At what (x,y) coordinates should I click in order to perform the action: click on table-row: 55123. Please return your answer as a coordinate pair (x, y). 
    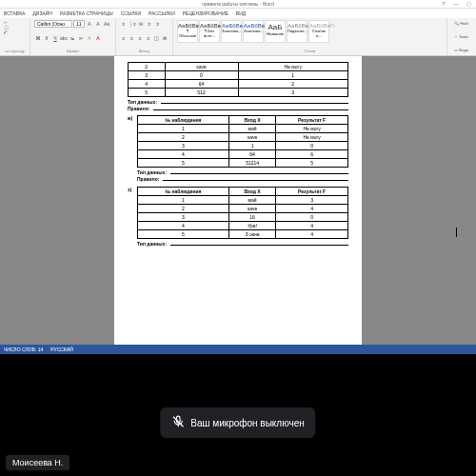
    Looking at the image, I should click on (238, 93).